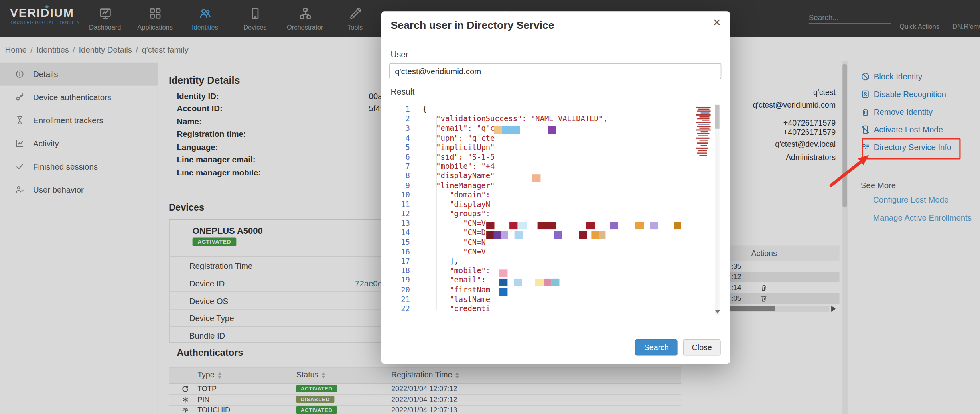  I want to click on editor-scrollbar, so click(717, 209).